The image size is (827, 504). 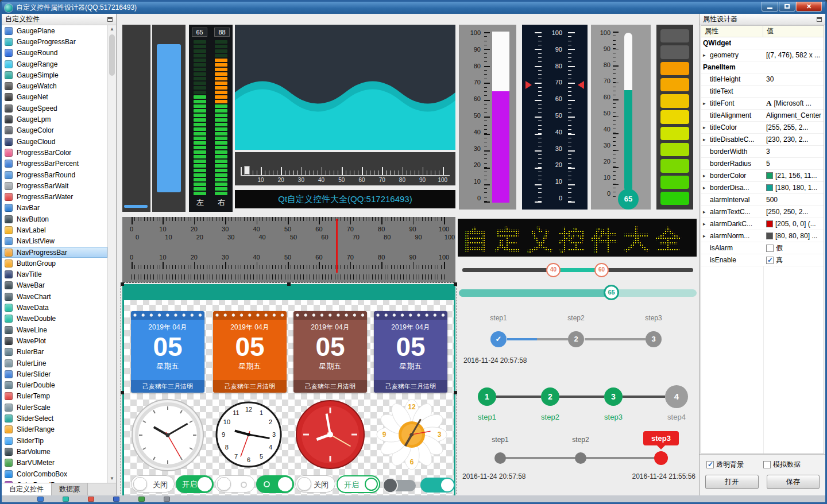 What do you see at coordinates (763, 68) in the screenshot?
I see `property-row-PanelItem: PanelItem` at bounding box center [763, 68].